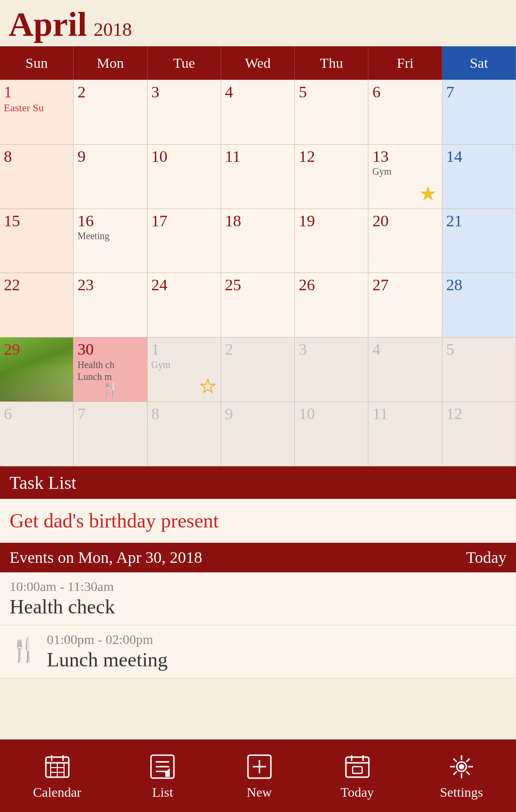 Image resolution: width=516 pixels, height=812 pixels. I want to click on nav-settings-label: Settings, so click(462, 792).